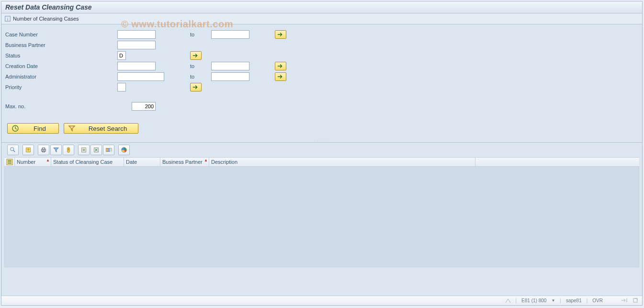 Image resolution: width=644 pixels, height=308 pixels. What do you see at coordinates (131, 162) in the screenshot?
I see `col-date-label: Date` at bounding box center [131, 162].